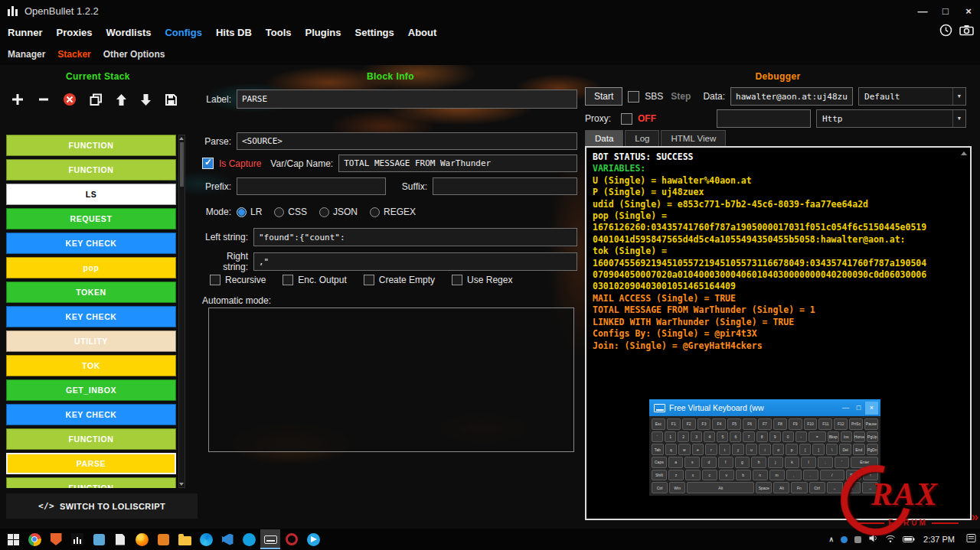 The width and height of the screenshot is (980, 550). What do you see at coordinates (291, 212) in the screenshot?
I see `mode-radio-option: CSS` at bounding box center [291, 212].